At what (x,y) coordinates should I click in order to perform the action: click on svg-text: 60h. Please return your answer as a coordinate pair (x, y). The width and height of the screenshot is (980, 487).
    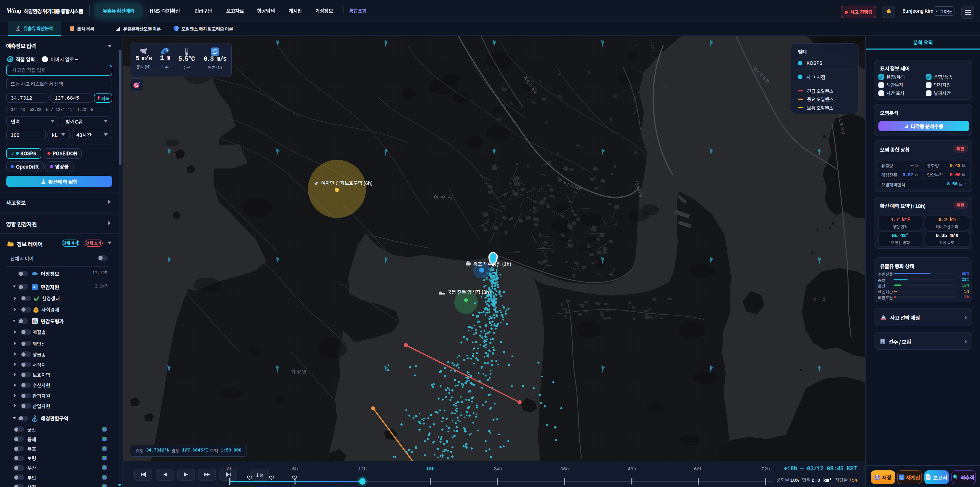
    Looking at the image, I should click on (698, 469).